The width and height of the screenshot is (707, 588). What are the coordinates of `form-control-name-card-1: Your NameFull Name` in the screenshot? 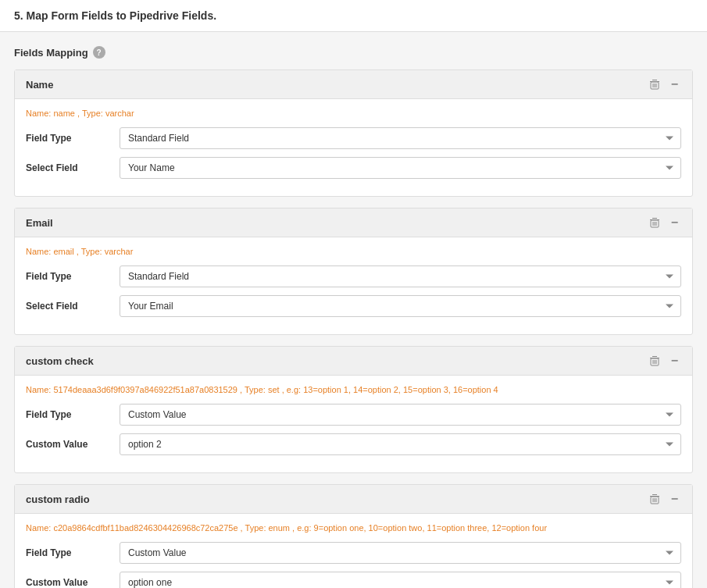 It's located at (400, 168).